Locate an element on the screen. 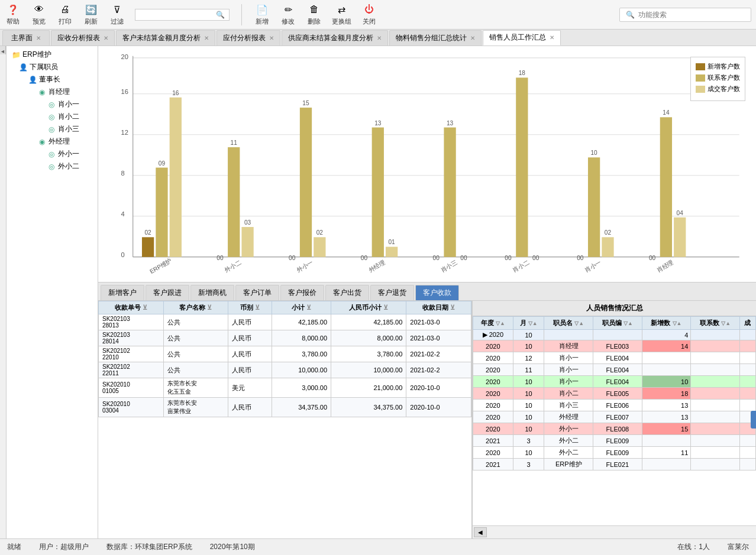  help-button: ❓ 帮助 is located at coordinates (13, 14).